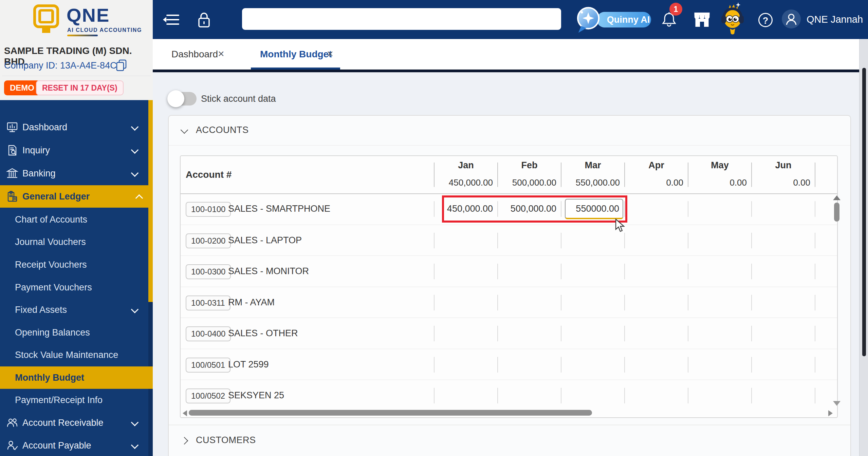 The image size is (868, 456). What do you see at coordinates (402, 19) in the screenshot?
I see `search-input` at bounding box center [402, 19].